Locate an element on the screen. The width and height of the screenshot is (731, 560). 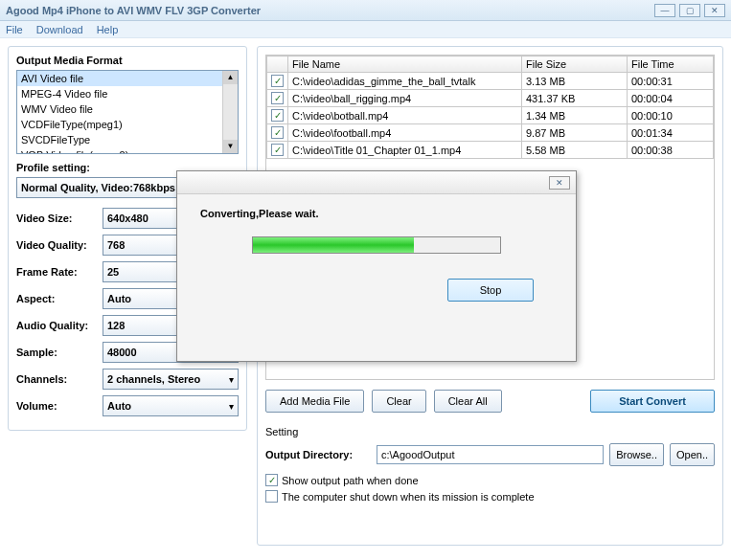
shutdown-checkbox is located at coordinates (272, 496).